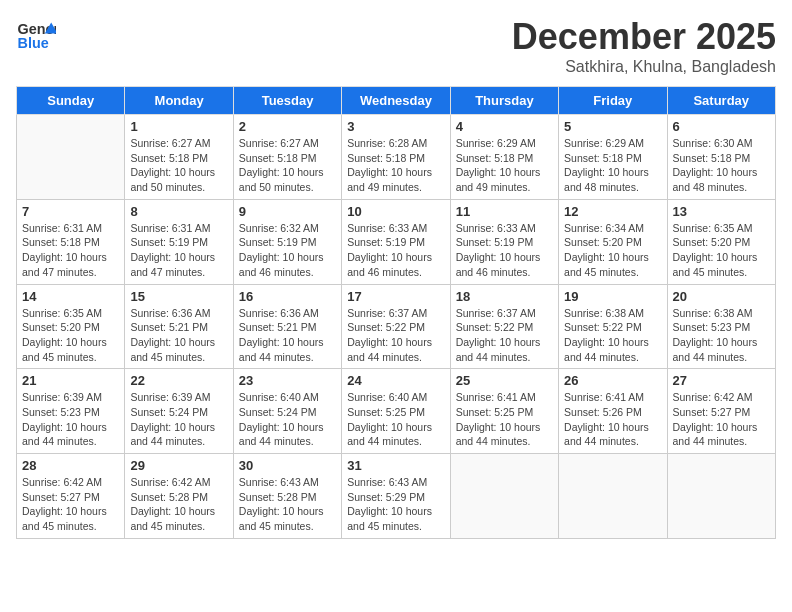 The height and width of the screenshot is (612, 792). I want to click on calendar-cell: 11Sunrise: 6:33 AMSunset: 5:19 PMDayligh…, so click(504, 242).